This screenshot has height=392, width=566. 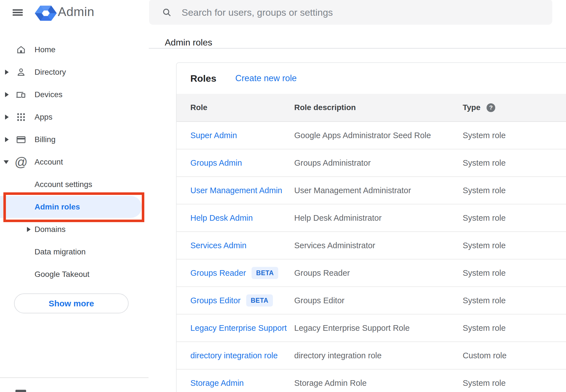 I want to click on table-row: directory integration role directory int…, so click(x=371, y=356).